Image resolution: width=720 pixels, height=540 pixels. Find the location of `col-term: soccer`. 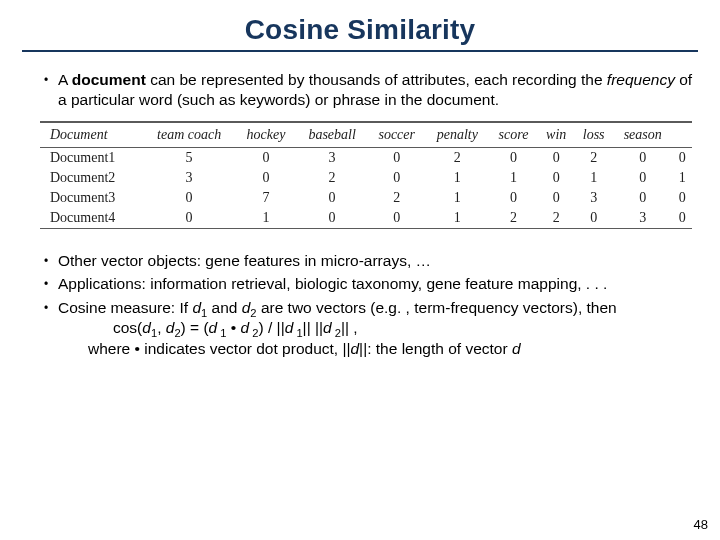

col-term: soccer is located at coordinates (397, 135).